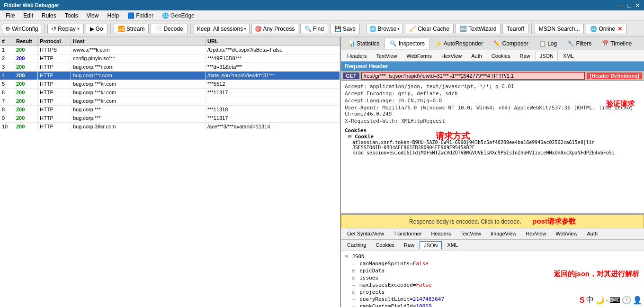 Image resolution: width=644 pixels, height=307 pixels. What do you see at coordinates (566, 234) in the screenshot?
I see `resp-tab-webview: WebView` at bounding box center [566, 234].